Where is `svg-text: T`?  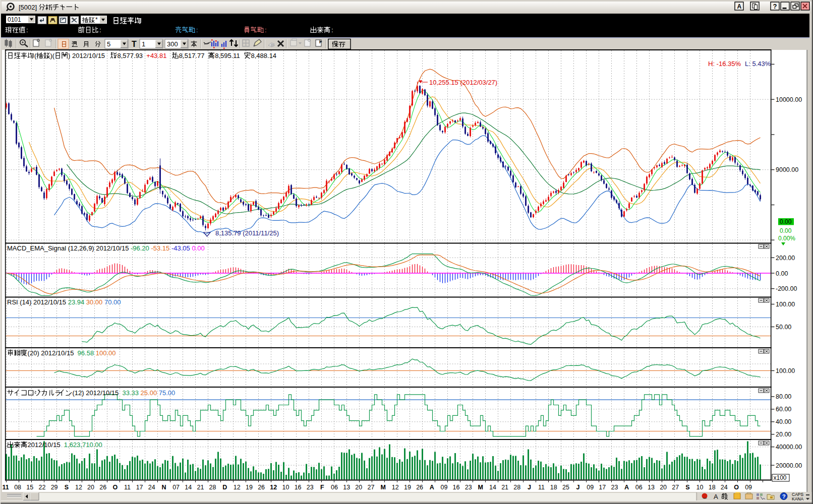
svg-text: T is located at coordinates (134, 44).